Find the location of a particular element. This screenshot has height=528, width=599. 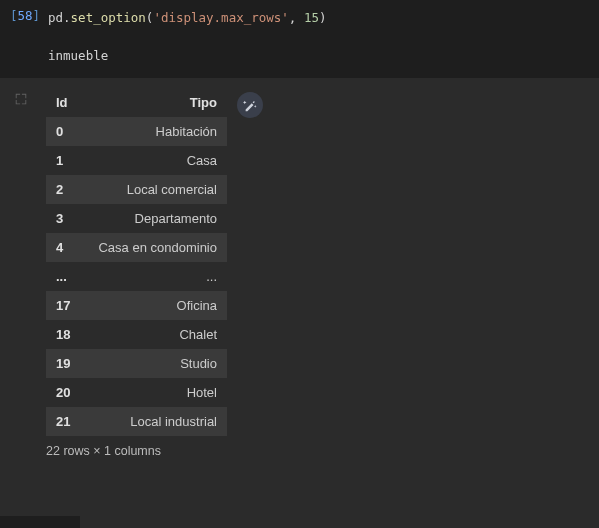

dataframe-shape-footer: 22 rows × 1 columns is located at coordinates (154, 451).